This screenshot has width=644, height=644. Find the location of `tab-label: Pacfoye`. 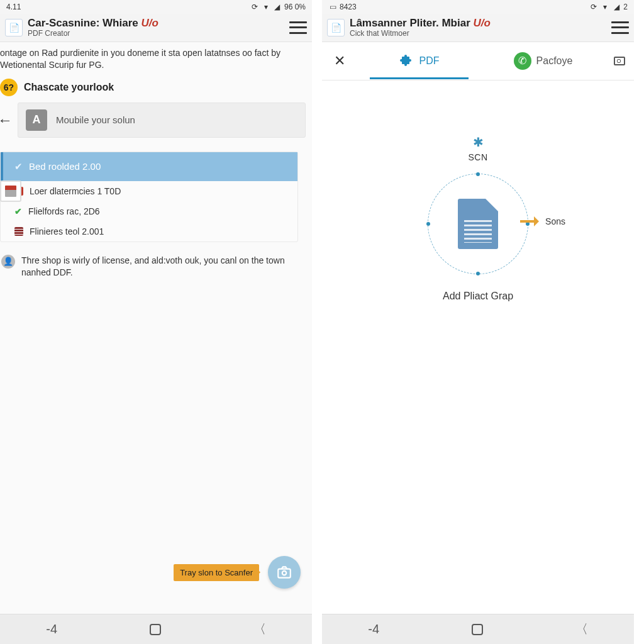

tab-label: Pacfoye is located at coordinates (555, 61).